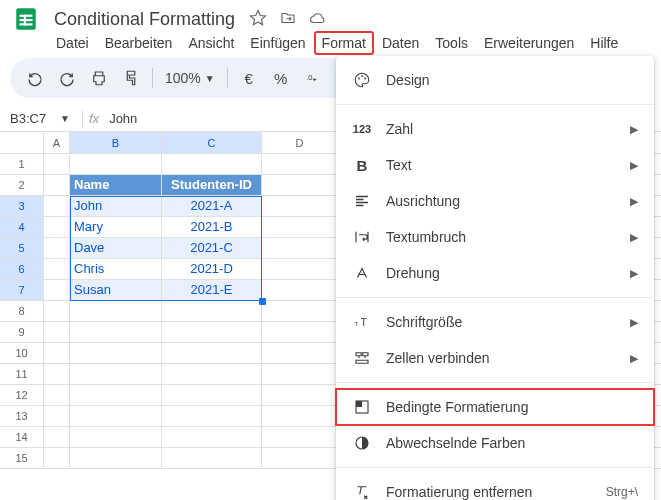 The width and height of the screenshot is (661, 500). What do you see at coordinates (22, 227) in the screenshot?
I see `row-header: 4` at bounding box center [22, 227].